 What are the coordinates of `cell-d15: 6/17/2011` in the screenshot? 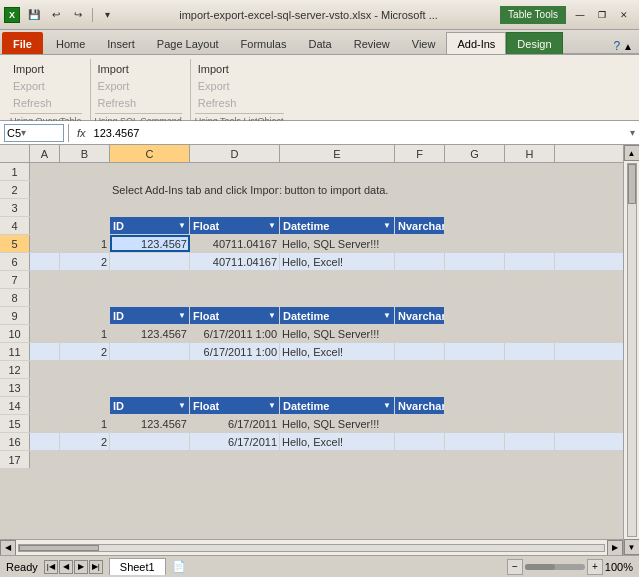 It's located at (235, 424).